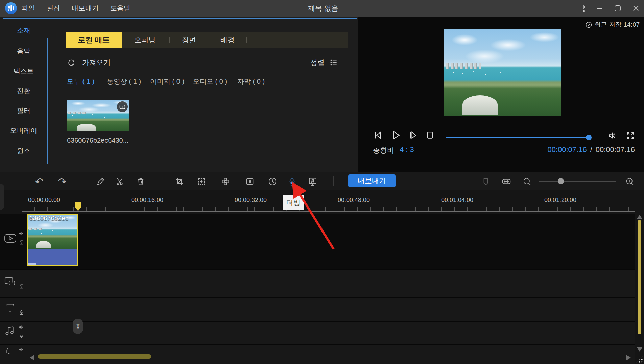 The width and height of the screenshot is (644, 364). I want to click on voiceover-presenter-icon, so click(313, 181).